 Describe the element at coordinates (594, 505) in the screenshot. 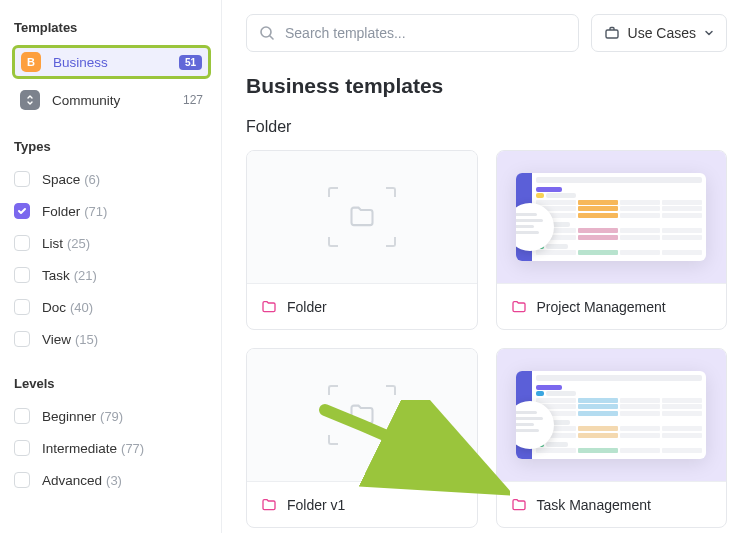

I see `card-title: Task Management` at that location.